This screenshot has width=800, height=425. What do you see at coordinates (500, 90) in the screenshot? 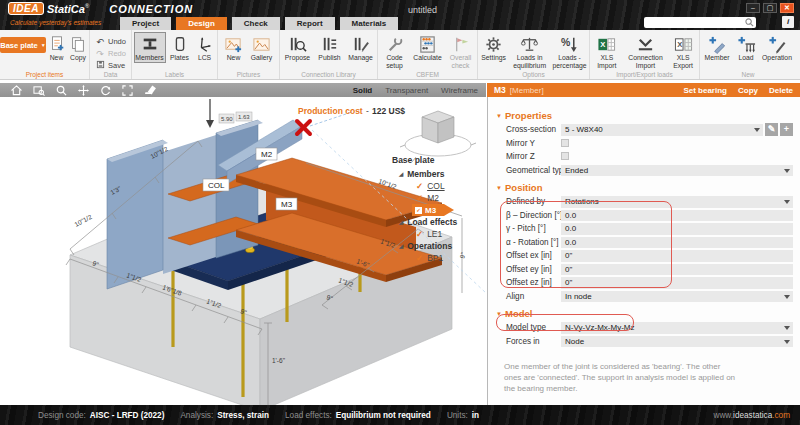
I see `selected-object-name: M3` at bounding box center [500, 90].